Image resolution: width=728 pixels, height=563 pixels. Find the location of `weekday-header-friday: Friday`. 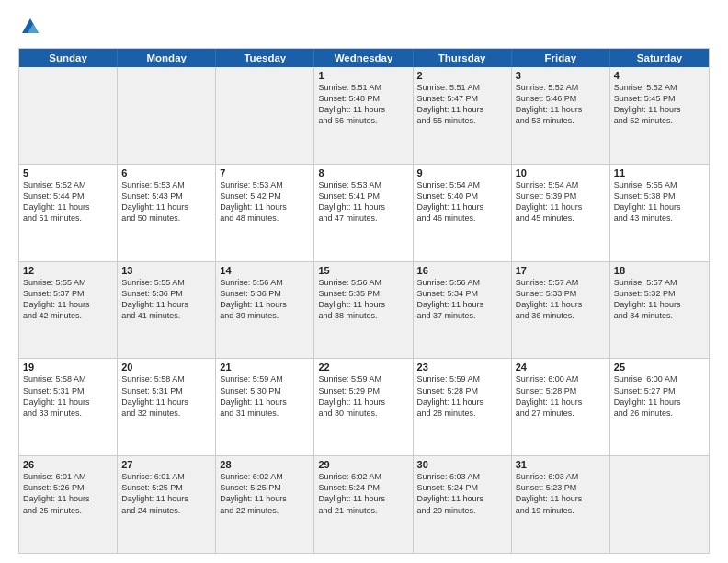

weekday-header-friday: Friday is located at coordinates (561, 58).